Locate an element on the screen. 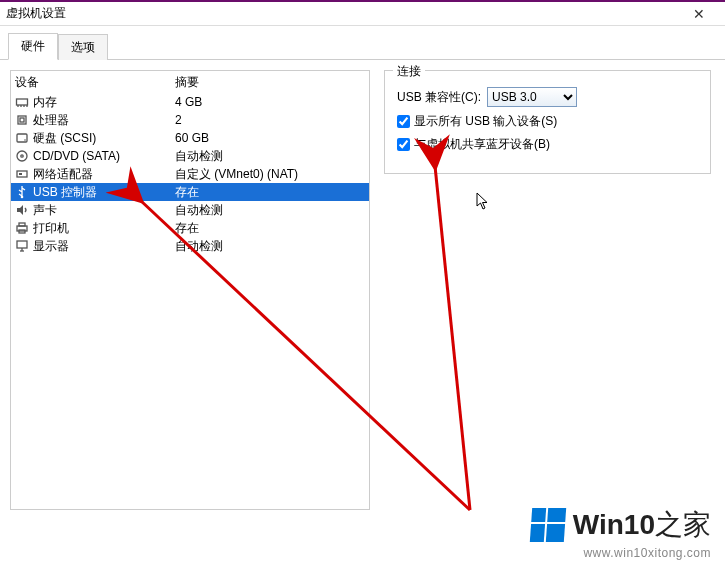 This screenshot has height=570, width=725. device-label: 打印机 is located at coordinates (51, 228).